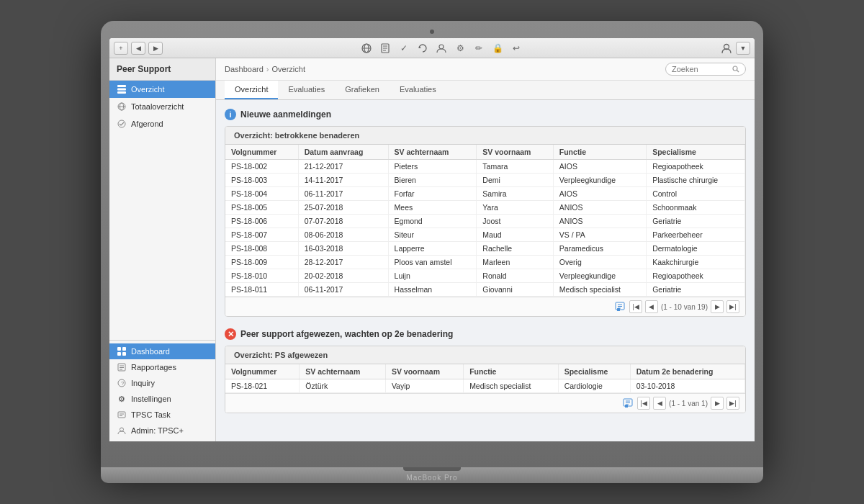 The height and width of the screenshot is (504, 864). Describe the element at coordinates (636, 307) in the screenshot. I see `pagination-first: |◀` at that location.